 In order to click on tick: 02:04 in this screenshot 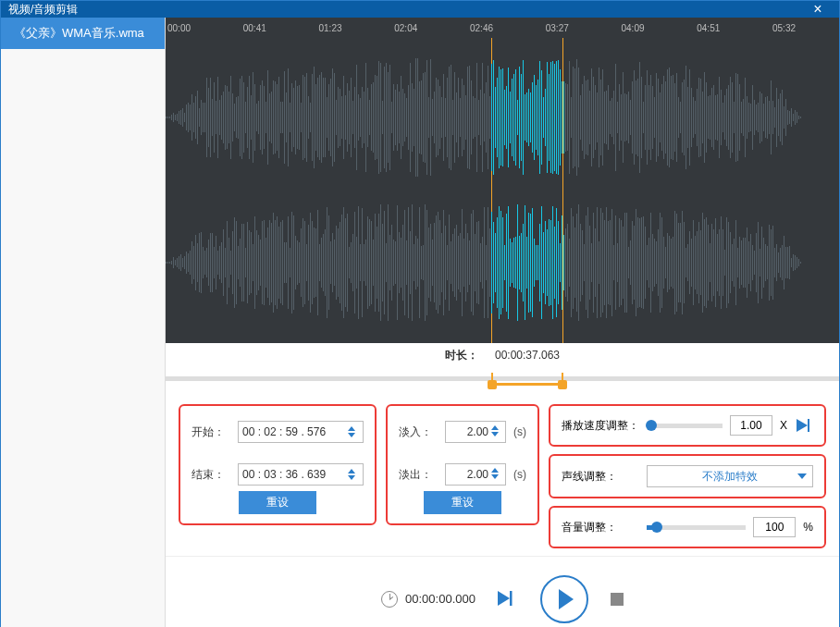, I will do `click(426, 28)`.